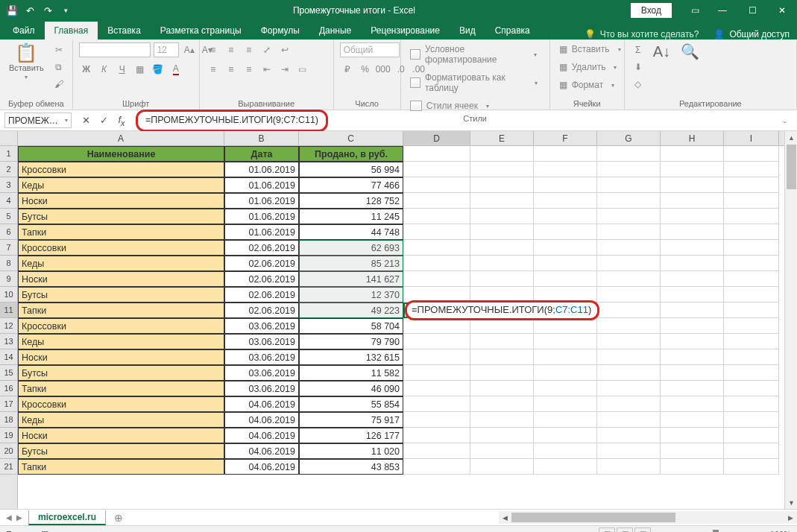 Image resolution: width=797 pixels, height=532 pixels. Describe the element at coordinates (231, 50) in the screenshot. I see `align-middle-icon: ≡` at that location.